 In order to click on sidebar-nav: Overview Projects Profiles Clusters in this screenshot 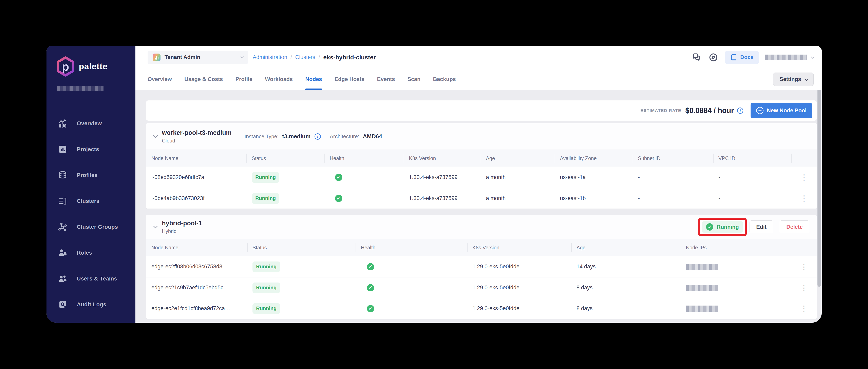, I will do `click(91, 217)`.